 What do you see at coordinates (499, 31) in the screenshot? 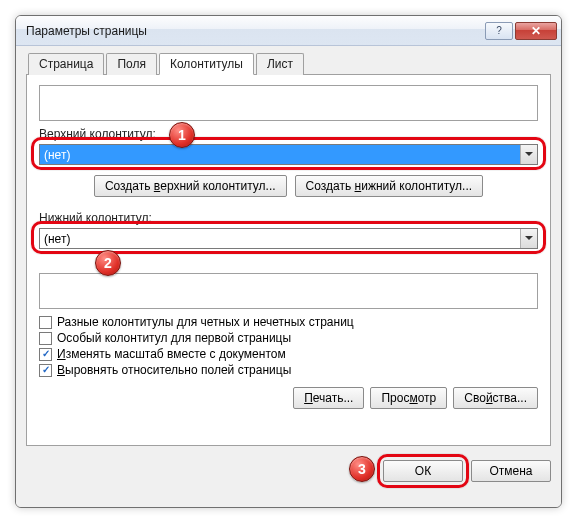
I see `help-button: ?` at bounding box center [499, 31].